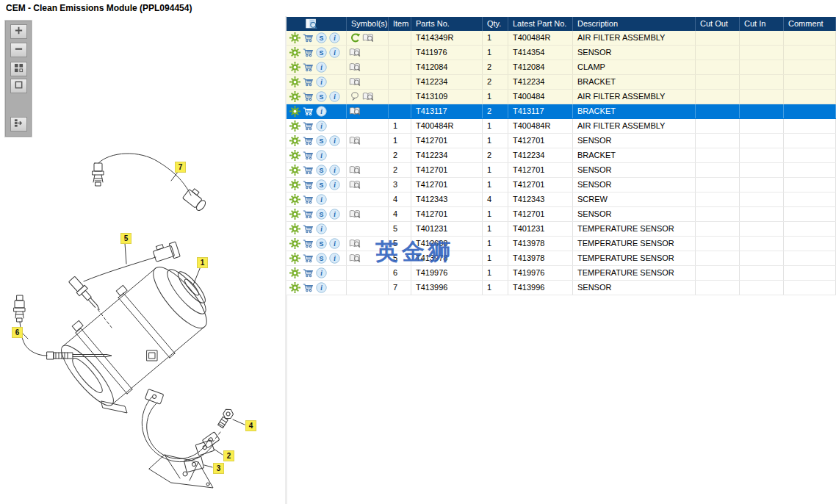  I want to click on callout: 7, so click(181, 168).